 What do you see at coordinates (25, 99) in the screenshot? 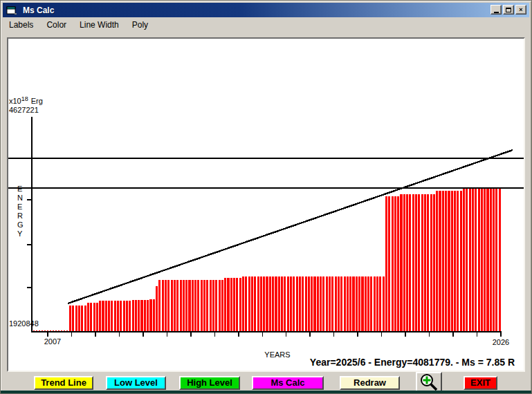
I see `y-axis-unit-exponent: 18` at bounding box center [25, 99].